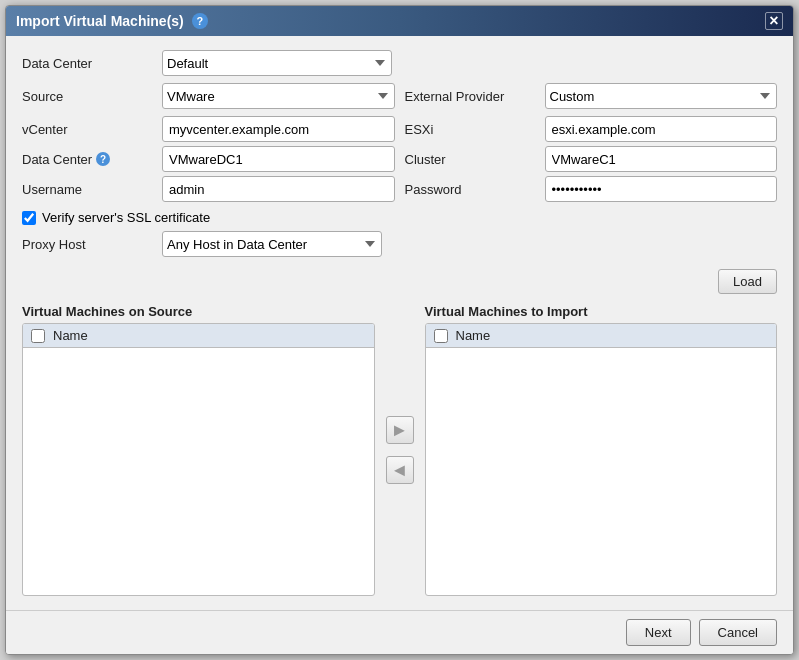  Describe the element at coordinates (662, 96) in the screenshot. I see `external-provider-wrapper: Custom` at that location.